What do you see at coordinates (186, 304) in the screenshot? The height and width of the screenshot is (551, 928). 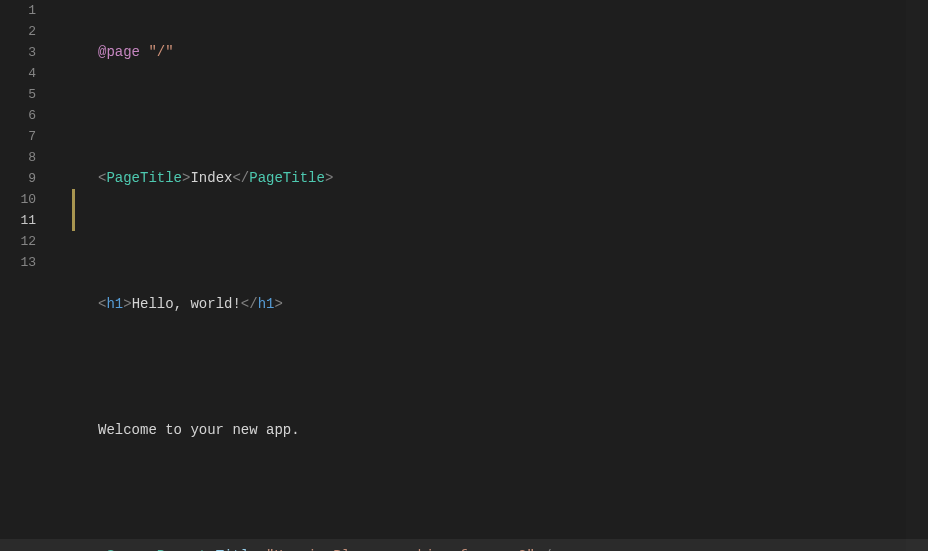 I see `tag-text: Hello, world!` at bounding box center [186, 304].